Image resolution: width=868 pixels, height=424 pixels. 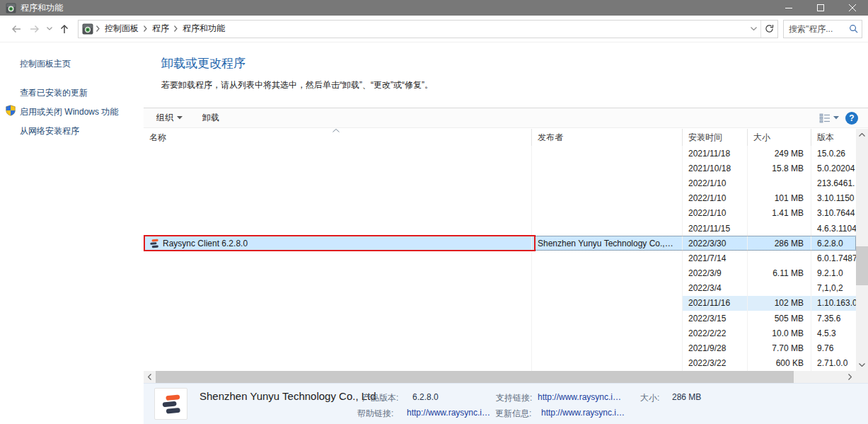 What do you see at coordinates (499, 303) in the screenshot?
I see `table-row: 2021/11/16 102 MB 1.10.163.0` at bounding box center [499, 303].